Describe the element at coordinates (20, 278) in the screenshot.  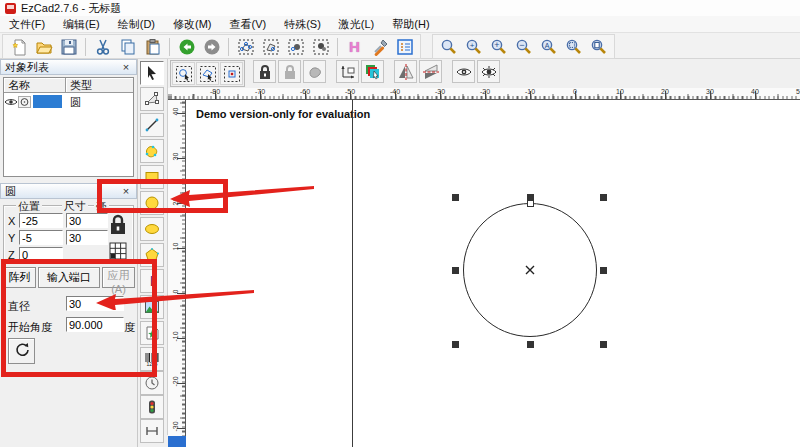
I see `array-button: 阵列` at that location.